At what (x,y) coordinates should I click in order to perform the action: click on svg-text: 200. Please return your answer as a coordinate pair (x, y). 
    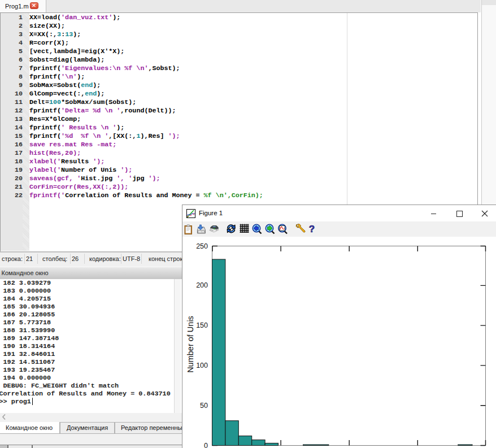
    Looking at the image, I should click on (202, 285).